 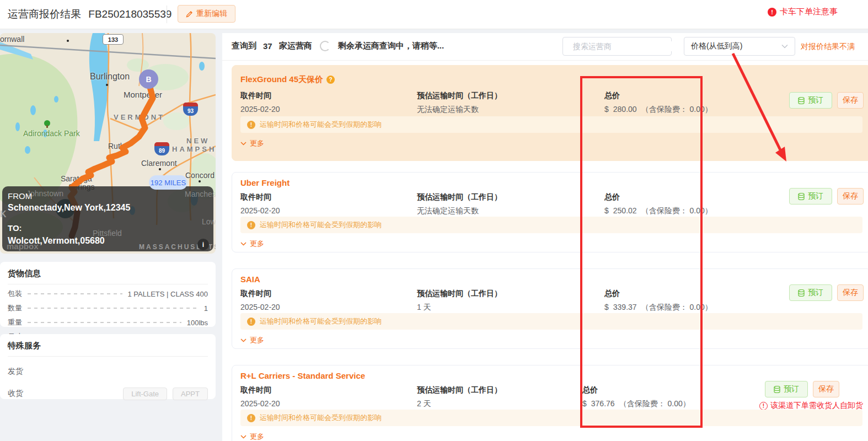 What do you see at coordinates (15, 372) in the screenshot?
I see `ship-label: 发货` at bounding box center [15, 372].